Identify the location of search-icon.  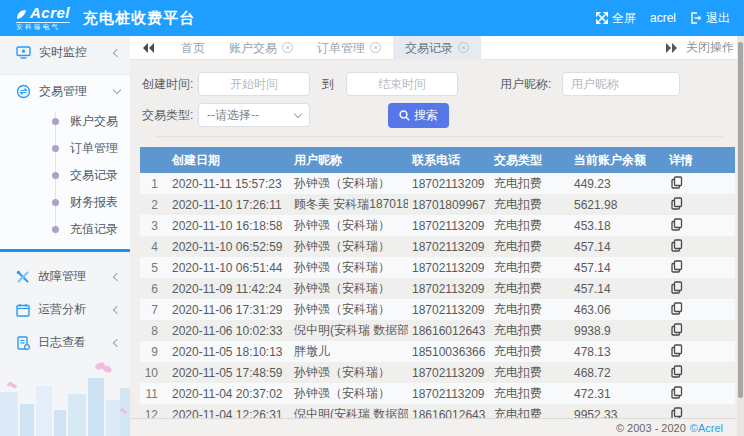
(404, 116).